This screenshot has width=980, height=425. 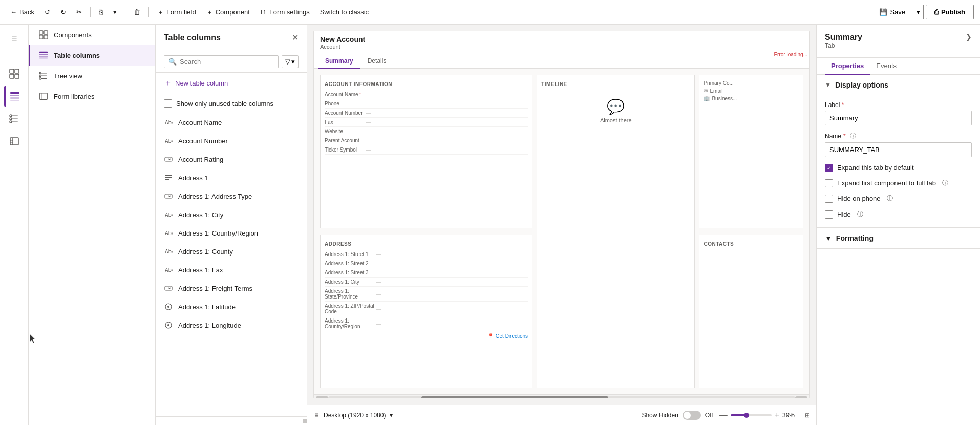 What do you see at coordinates (829, 215) in the screenshot?
I see `hide-checkbox` at bounding box center [829, 215].